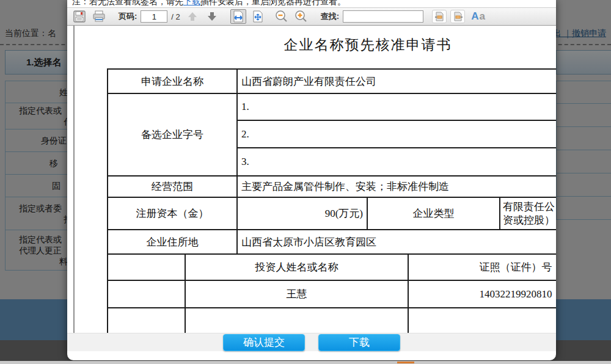 This screenshot has width=611, height=364. Describe the element at coordinates (154, 16) in the screenshot. I see `page-number-input` at that location.